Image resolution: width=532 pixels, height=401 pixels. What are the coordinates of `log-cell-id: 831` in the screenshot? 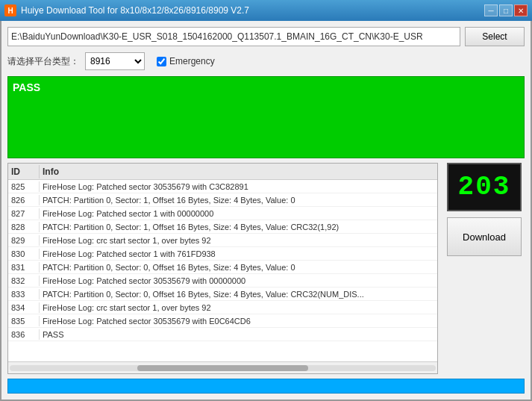 It's located at (24, 267).